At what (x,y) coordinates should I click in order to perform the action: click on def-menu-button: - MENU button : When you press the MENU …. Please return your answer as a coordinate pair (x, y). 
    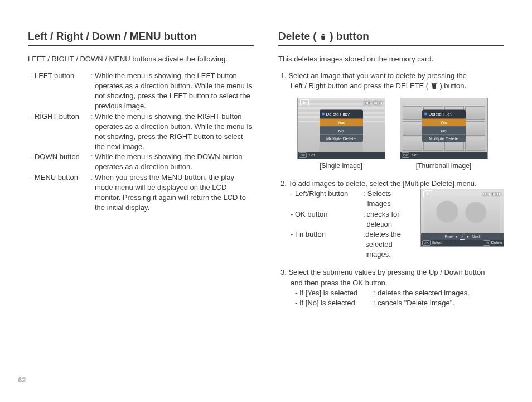
    Looking at the image, I should click on (142, 193).